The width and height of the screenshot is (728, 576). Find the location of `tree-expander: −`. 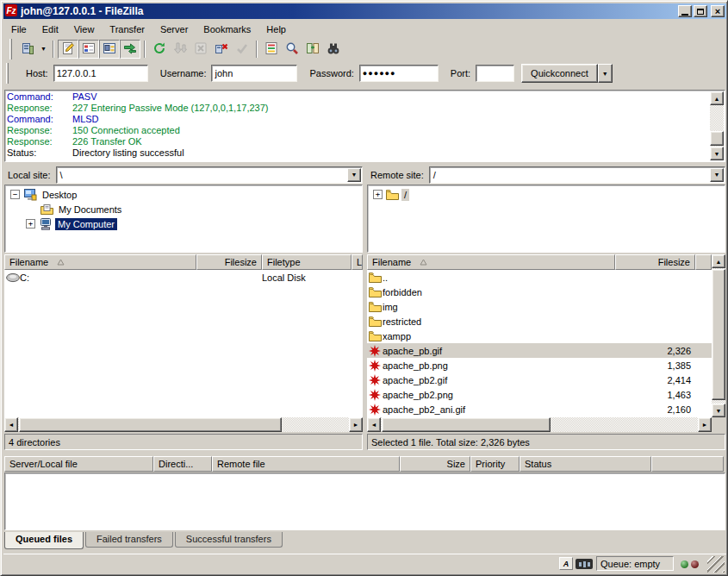

tree-expander: − is located at coordinates (16, 195).